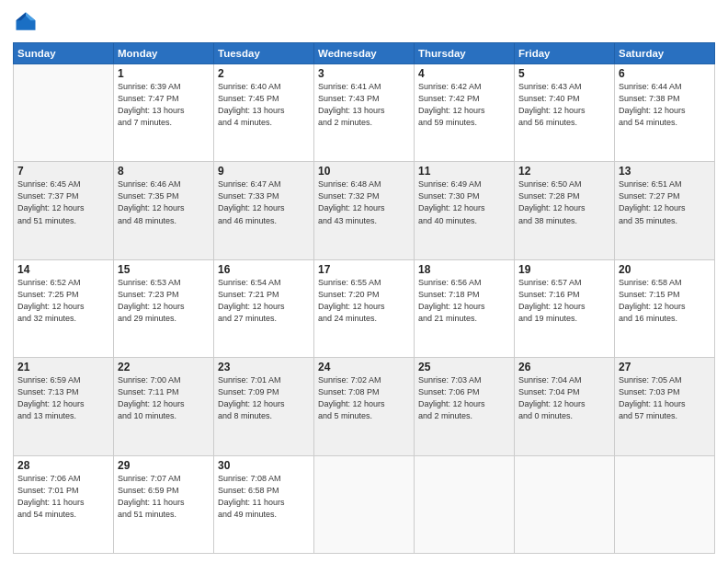 This screenshot has height=563, width=728. I want to click on calendar-cell: 15Sunrise: 6:53 AM Sunset: 7:23 PM Dayli…, so click(164, 308).